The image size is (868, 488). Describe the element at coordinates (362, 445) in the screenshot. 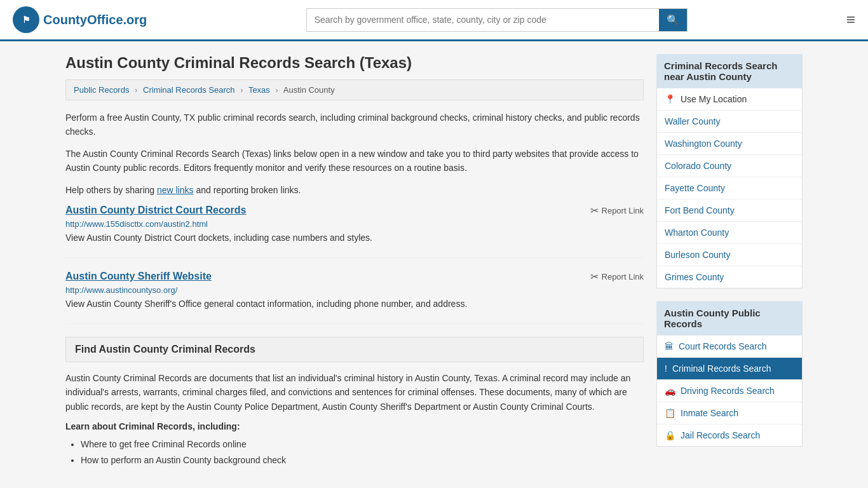

I see `bullet-item: Where to get free Criminal Records onlin…` at that location.